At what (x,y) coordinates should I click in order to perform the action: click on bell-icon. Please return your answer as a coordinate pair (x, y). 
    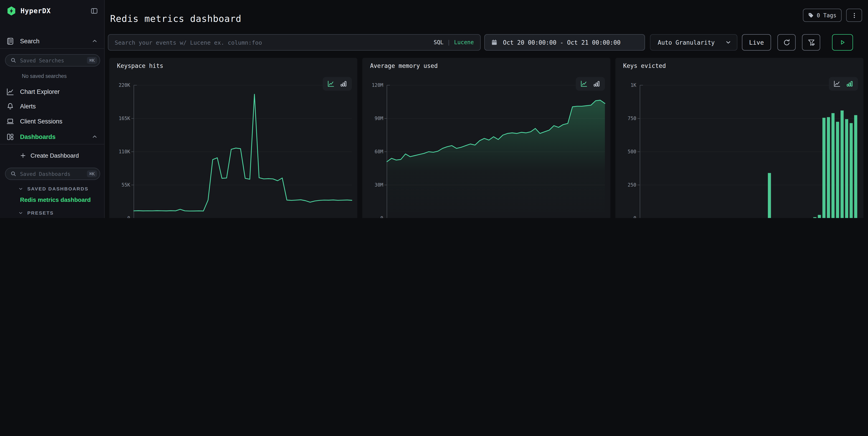
    Looking at the image, I should click on (10, 106).